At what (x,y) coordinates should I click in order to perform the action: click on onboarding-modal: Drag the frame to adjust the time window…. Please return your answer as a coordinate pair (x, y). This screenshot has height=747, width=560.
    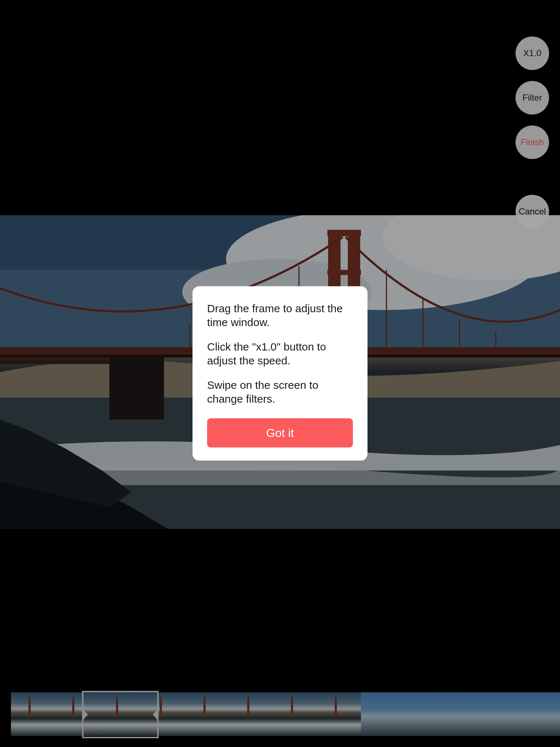
    Looking at the image, I should click on (280, 374).